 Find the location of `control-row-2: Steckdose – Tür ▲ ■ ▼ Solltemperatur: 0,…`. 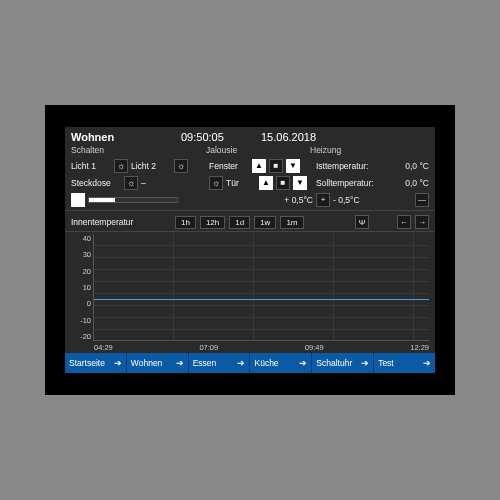

control-row-2: Steckdose – Tür ▲ ■ ▼ Solltemperatur: 0,… is located at coordinates (250, 182).